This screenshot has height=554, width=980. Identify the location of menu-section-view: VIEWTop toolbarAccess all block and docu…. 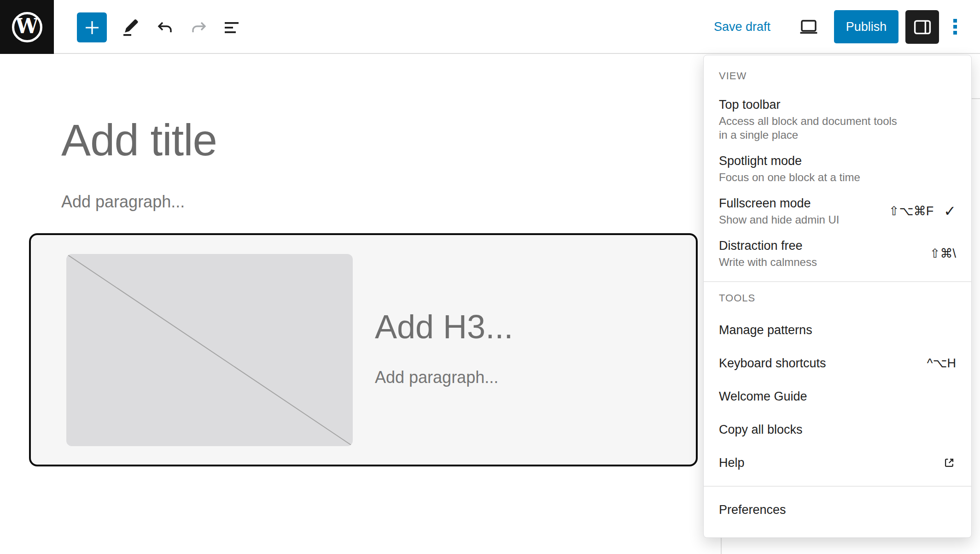
(837, 171).